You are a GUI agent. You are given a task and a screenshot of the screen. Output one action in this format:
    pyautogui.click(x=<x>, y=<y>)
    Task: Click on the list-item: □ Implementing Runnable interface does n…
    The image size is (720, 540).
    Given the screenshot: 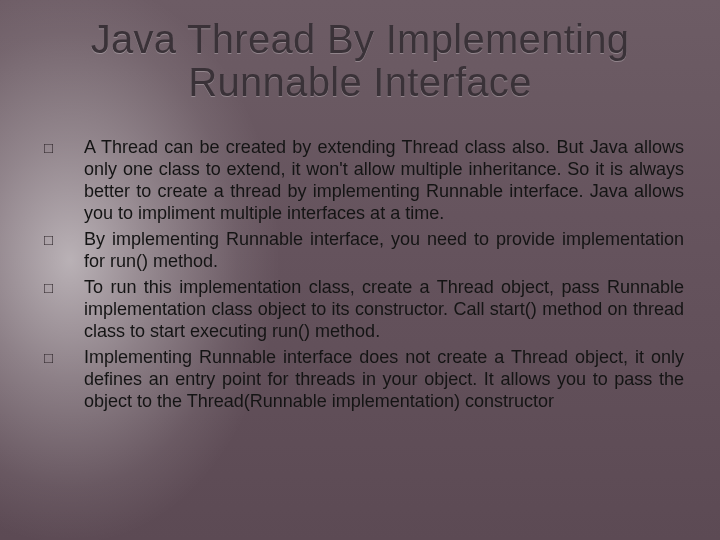 What is the action you would take?
    pyautogui.click(x=363, y=379)
    